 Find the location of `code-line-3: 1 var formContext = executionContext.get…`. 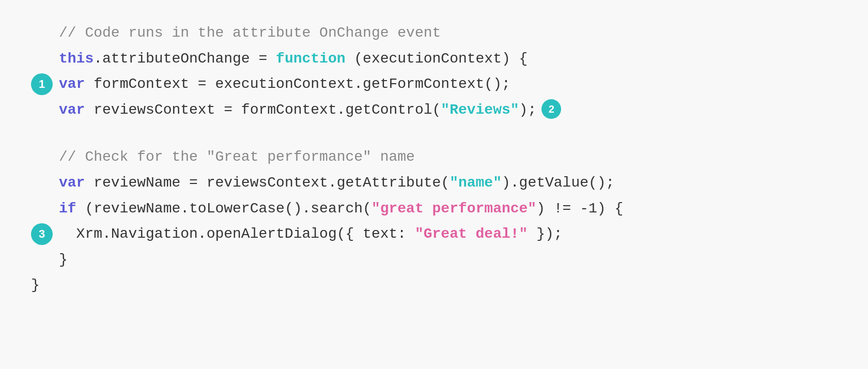

code-line-3: 1 var formContext = executionContext.get… is located at coordinates (434, 84).